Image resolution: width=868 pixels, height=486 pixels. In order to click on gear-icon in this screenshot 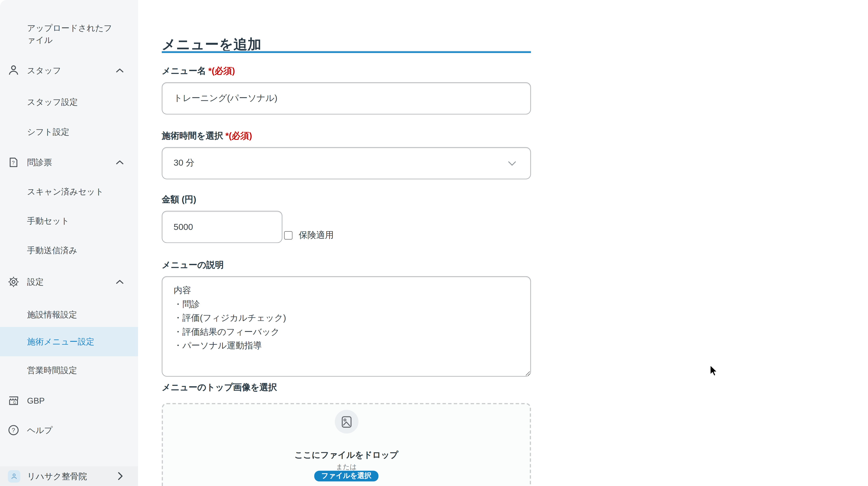, I will do `click(13, 282)`.